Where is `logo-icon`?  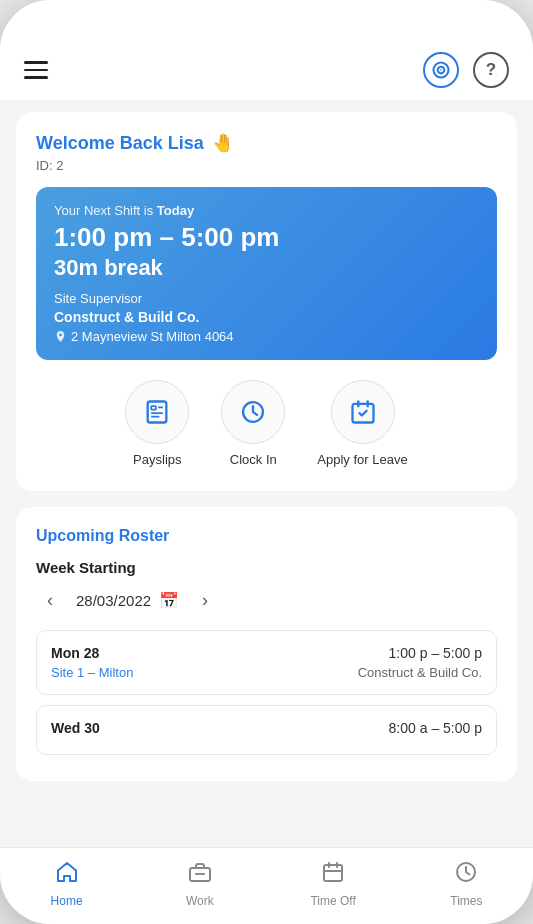 logo-icon is located at coordinates (441, 70).